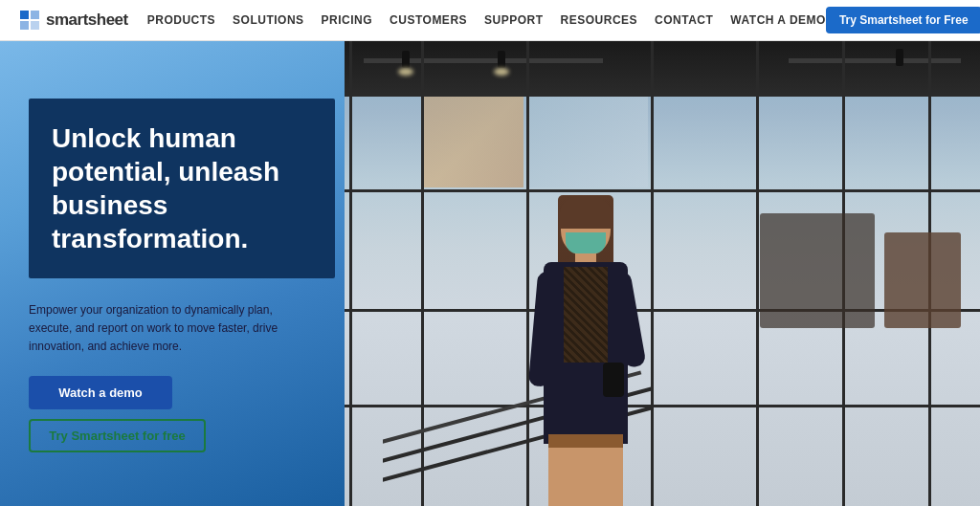 The width and height of the screenshot is (980, 506). What do you see at coordinates (100, 392) in the screenshot?
I see `watch-demo-button: Watch a demo` at bounding box center [100, 392].